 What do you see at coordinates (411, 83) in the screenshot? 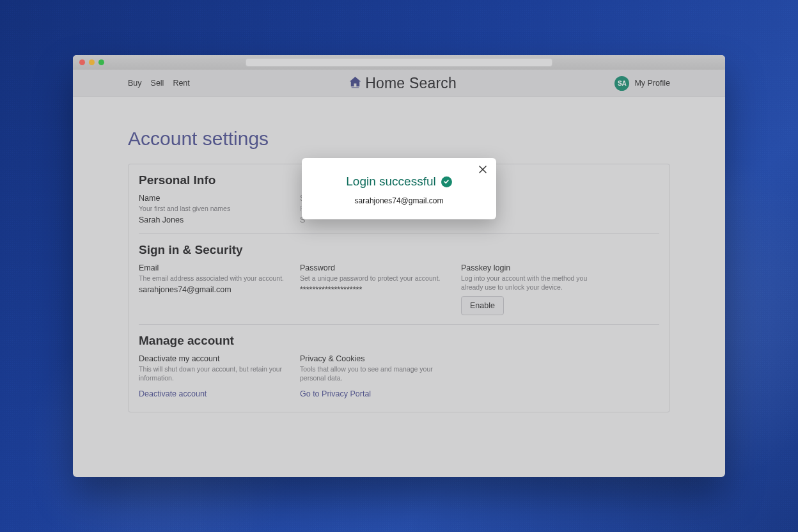
I see `brand-text: Home Search` at bounding box center [411, 83].